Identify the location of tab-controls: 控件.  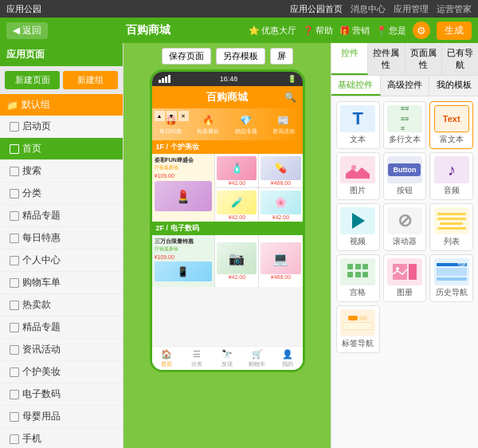
(350, 59).